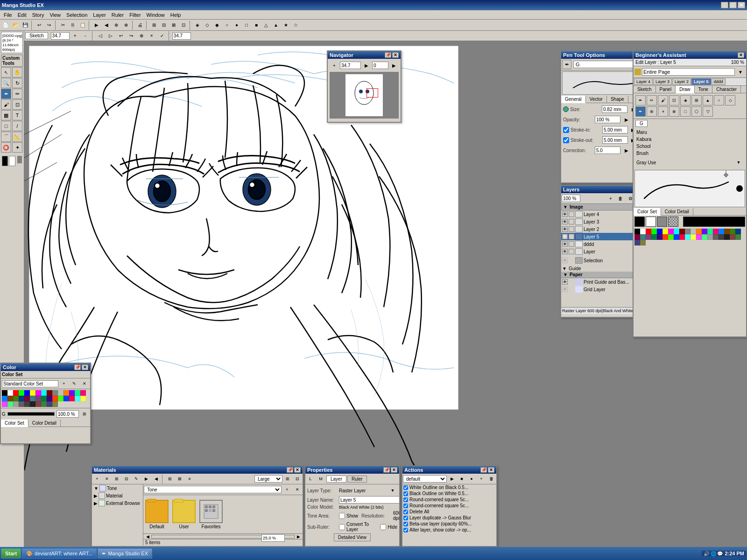 Image resolution: width=747 pixels, height=560 pixels. I want to click on shape-tool: □, so click(6, 126).